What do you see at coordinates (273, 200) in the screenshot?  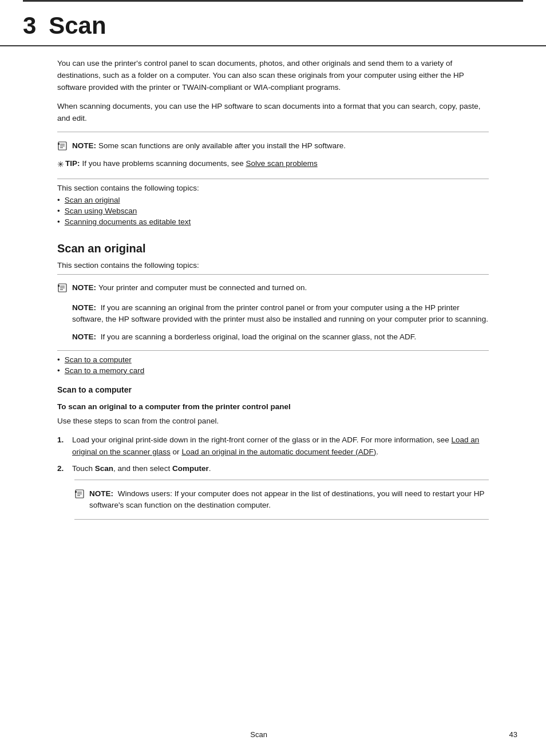 I see `list-item: Scan an original` at bounding box center [273, 200].